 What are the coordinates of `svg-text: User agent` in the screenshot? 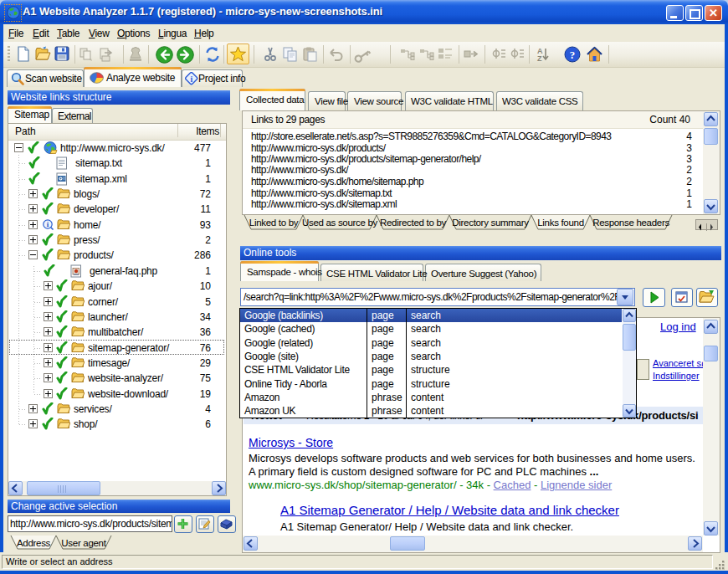 It's located at (84, 543).